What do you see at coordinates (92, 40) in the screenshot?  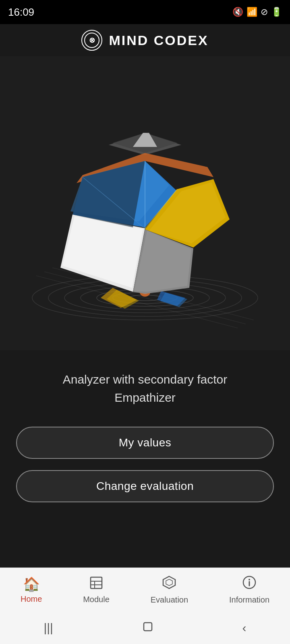 I see `logo-inner: ⊗` at bounding box center [92, 40].